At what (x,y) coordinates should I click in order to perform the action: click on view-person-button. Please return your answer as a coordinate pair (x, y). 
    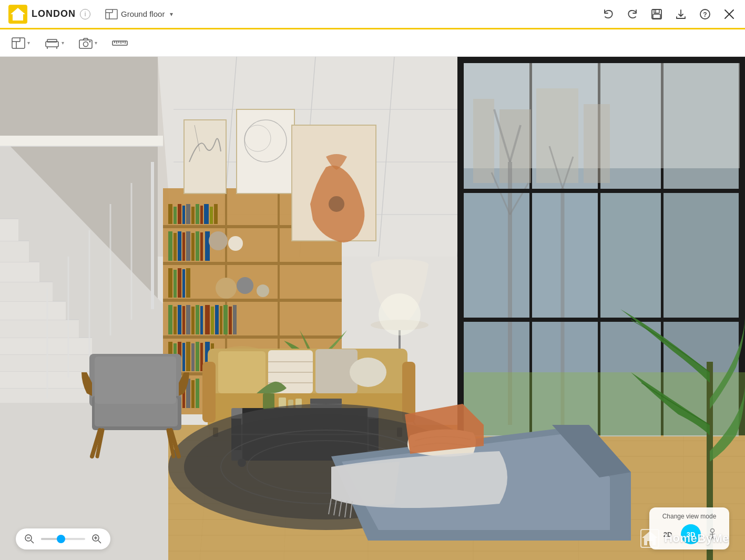
    Looking at the image, I should click on (712, 534).